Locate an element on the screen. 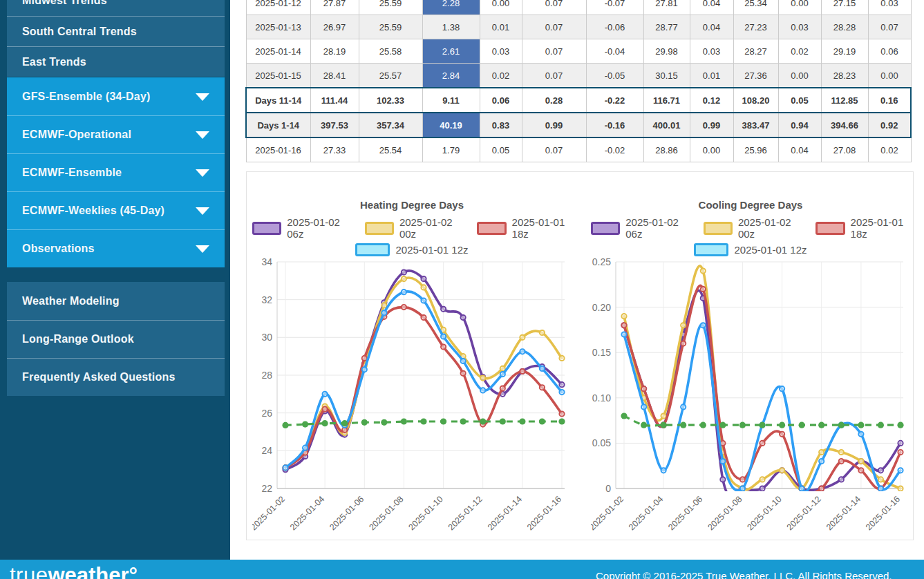  row-label-cell: 2025-01-14 is located at coordinates (278, 51).